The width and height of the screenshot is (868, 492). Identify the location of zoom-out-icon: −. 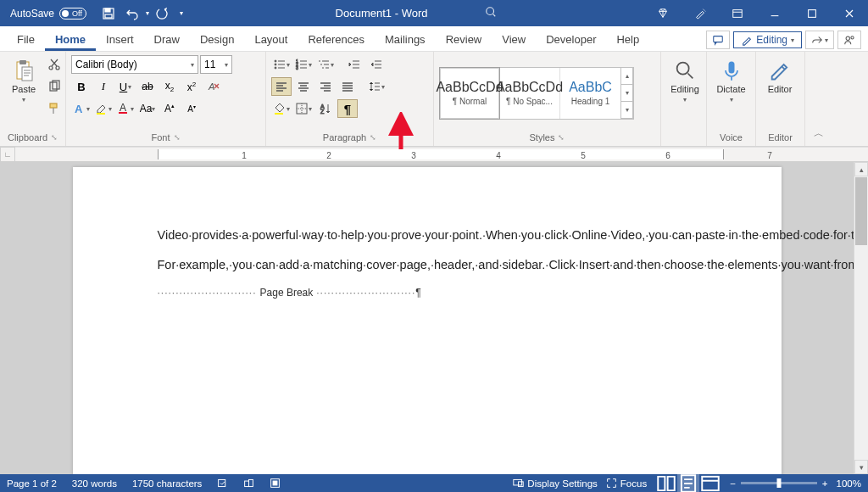
(732, 484).